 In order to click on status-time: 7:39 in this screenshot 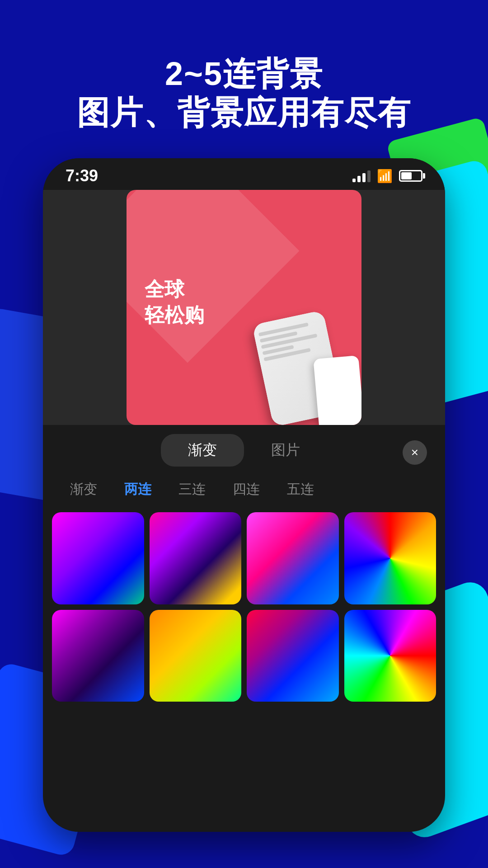, I will do `click(82, 176)`.